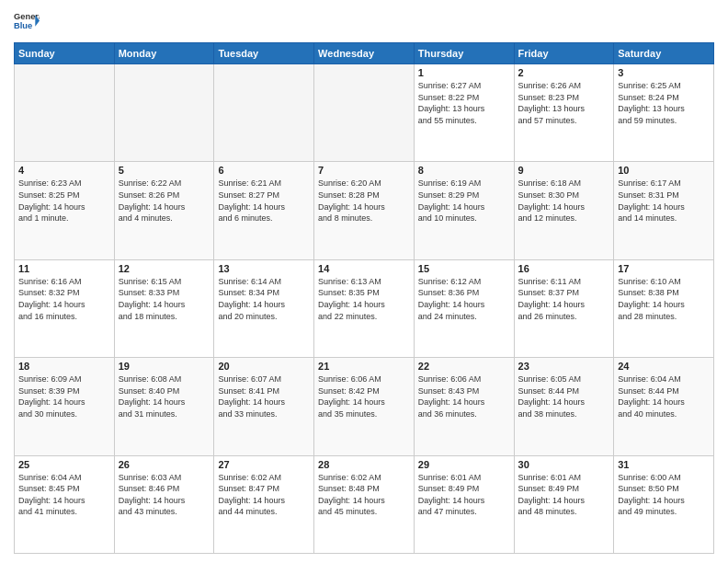  I want to click on logo: General Blue, so click(27, 22).